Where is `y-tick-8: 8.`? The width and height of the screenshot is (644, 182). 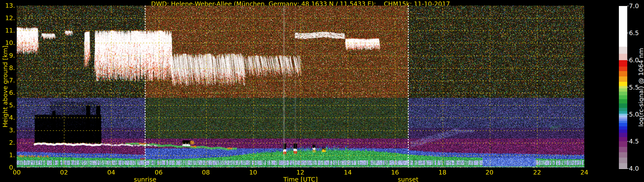 y-tick-8: 8. is located at coordinates (8, 68).